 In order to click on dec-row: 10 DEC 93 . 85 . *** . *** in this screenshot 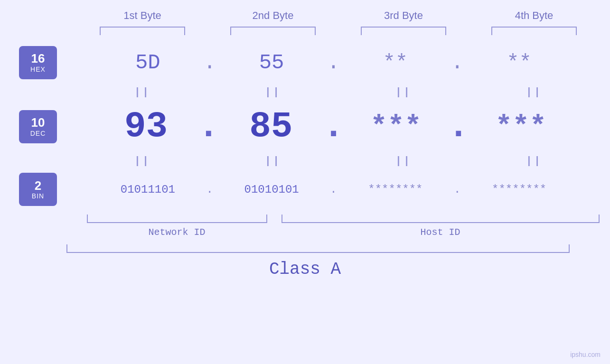, I will do `click(305, 126)`.